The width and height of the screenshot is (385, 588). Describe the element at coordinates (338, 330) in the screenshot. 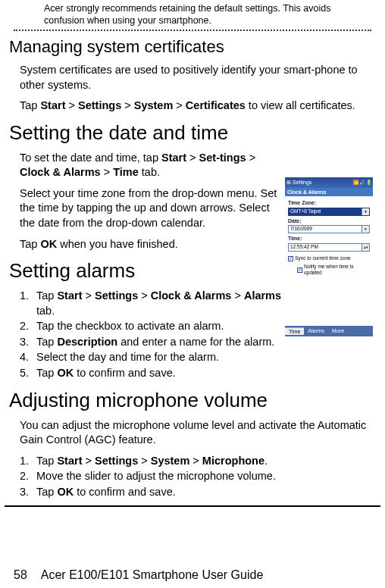

I see `ss-tab-more: More` at that location.